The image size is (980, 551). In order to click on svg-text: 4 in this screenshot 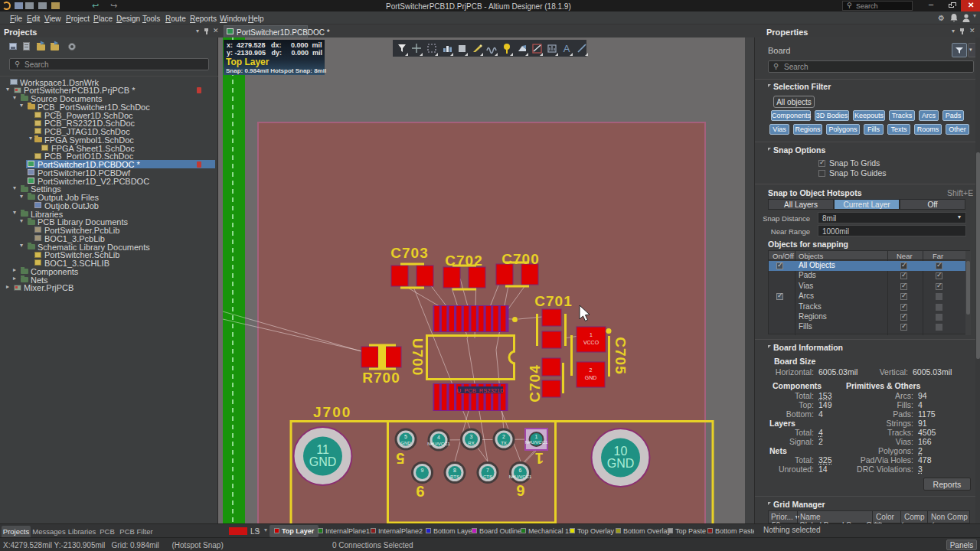, I will do `click(439, 438)`.